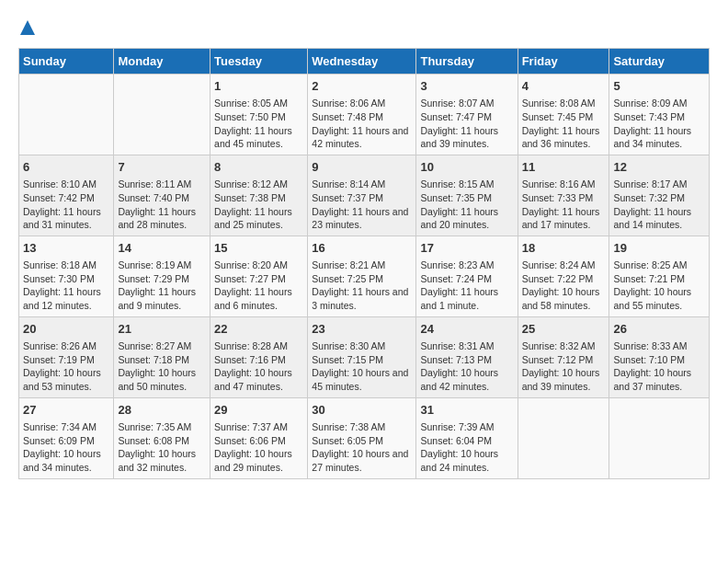 The image size is (728, 563). Describe the element at coordinates (362, 438) in the screenshot. I see `calendar-cell: 30Sunrise: 7:38 AM Sunset: 6:05 PM Dayli…` at that location.